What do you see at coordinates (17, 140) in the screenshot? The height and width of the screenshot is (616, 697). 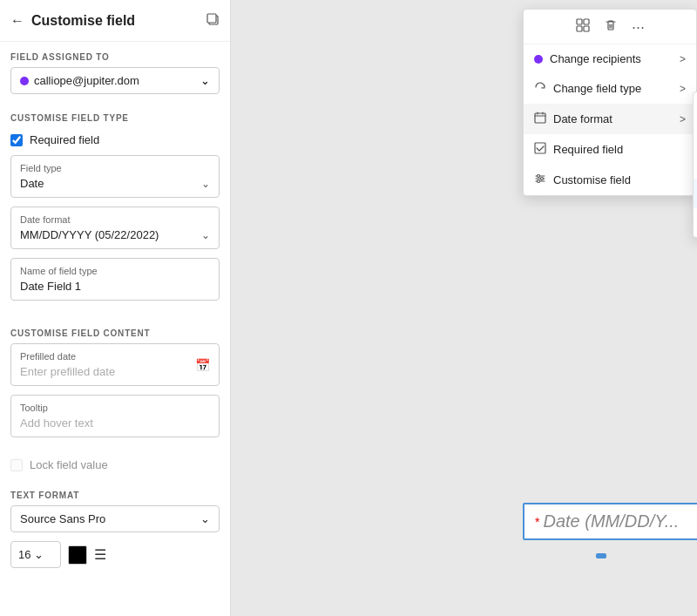 I see `required-field-checkbox` at bounding box center [17, 140].